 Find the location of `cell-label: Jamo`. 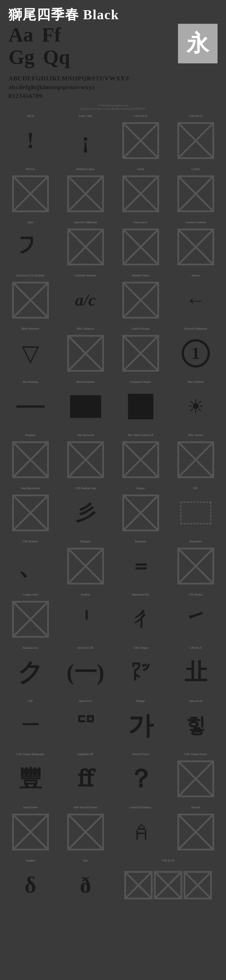

cell-label: Jamo is located at coordinates (30, 222).